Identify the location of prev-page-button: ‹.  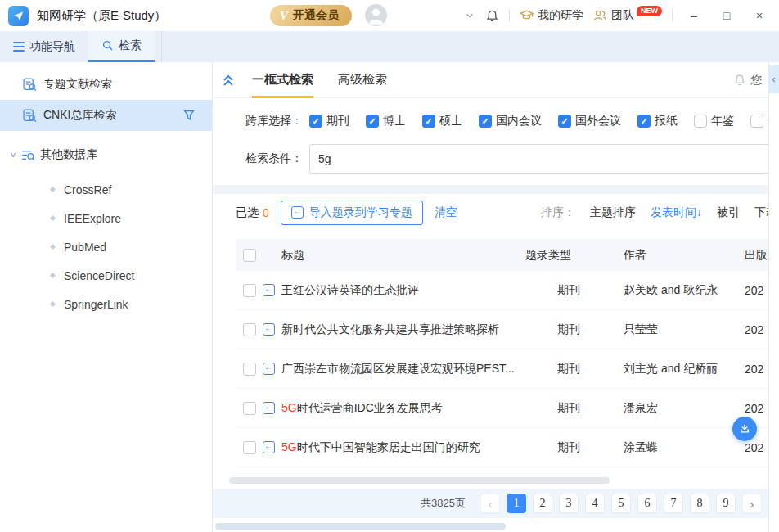
(490, 503).